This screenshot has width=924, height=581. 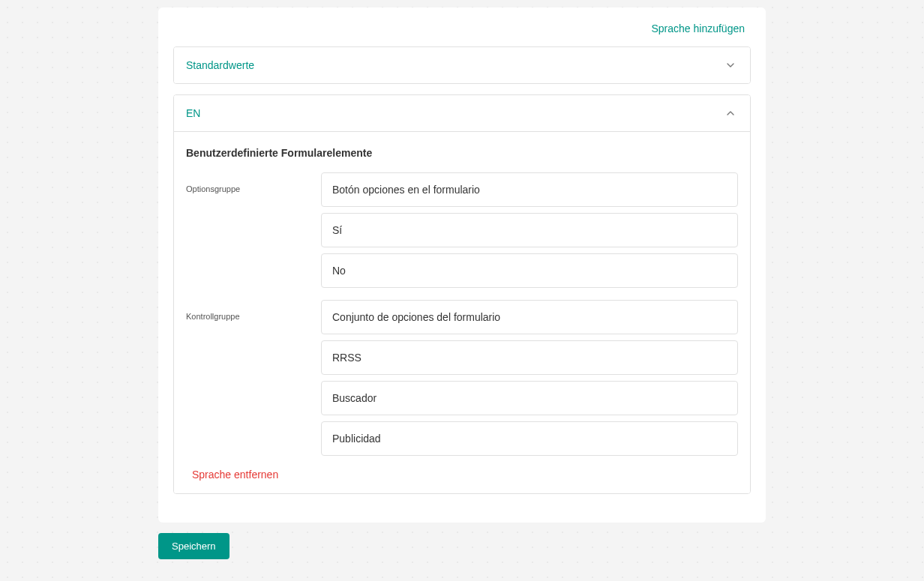 I want to click on remove-language-row: Sprache entfernen, so click(x=462, y=475).